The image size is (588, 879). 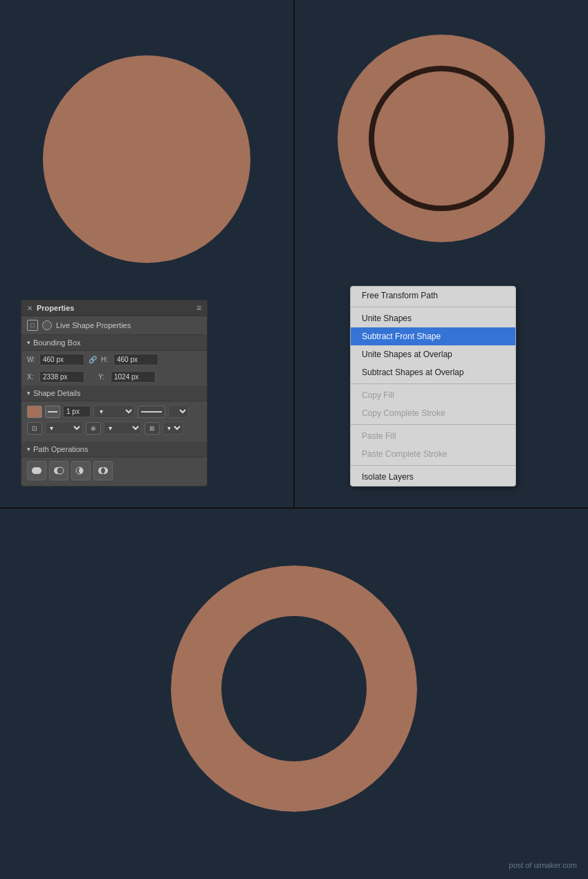 What do you see at coordinates (294, 689) in the screenshot?
I see `donut-shape` at bounding box center [294, 689].